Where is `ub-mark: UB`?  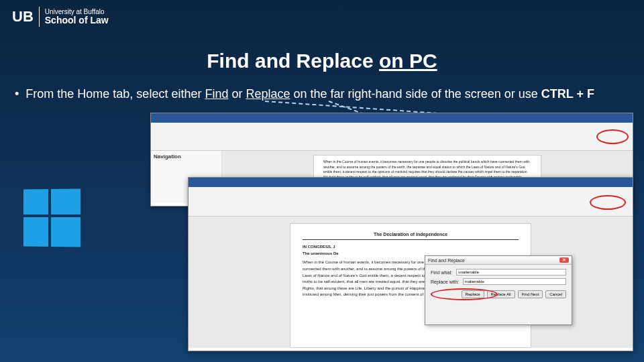
ub-mark: UB is located at coordinates (25, 17).